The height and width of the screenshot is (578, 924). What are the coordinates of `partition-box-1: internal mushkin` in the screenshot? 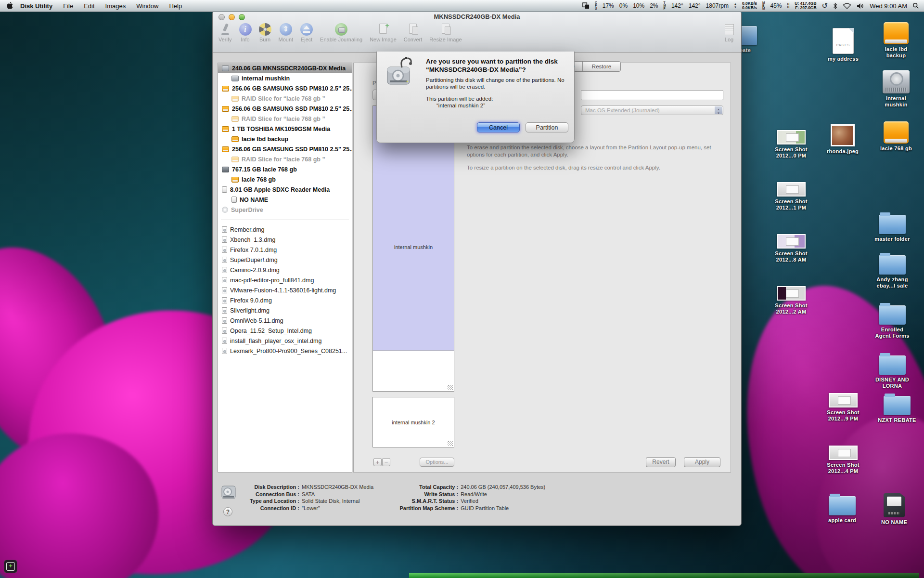 It's located at (413, 249).